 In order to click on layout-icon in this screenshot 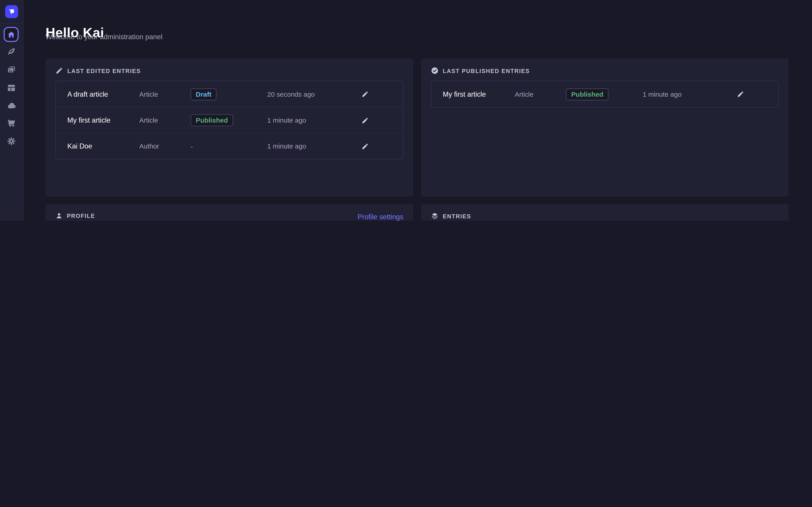, I will do `click(11, 88)`.